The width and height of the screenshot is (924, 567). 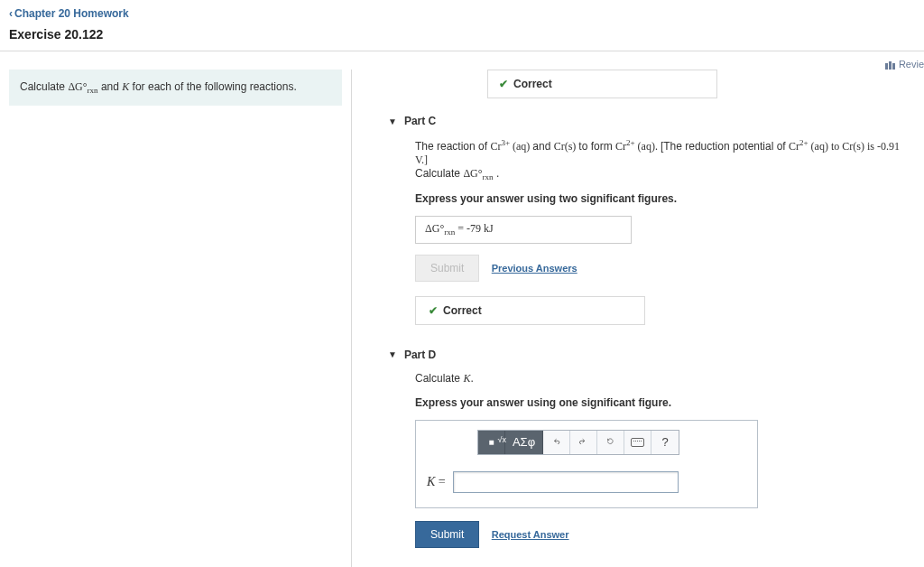 What do you see at coordinates (611, 442) in the screenshot?
I see `reset-button` at bounding box center [611, 442].